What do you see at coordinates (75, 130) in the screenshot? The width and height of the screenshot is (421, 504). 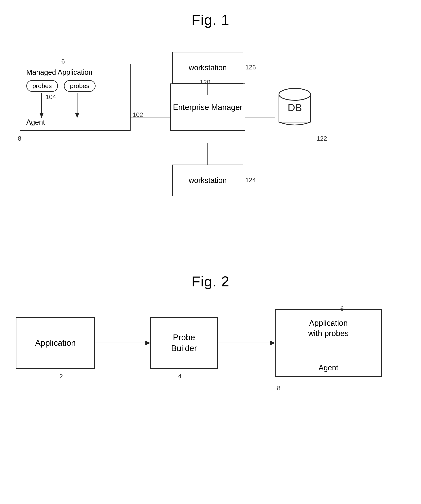 I see `agent-divider` at bounding box center [75, 130].